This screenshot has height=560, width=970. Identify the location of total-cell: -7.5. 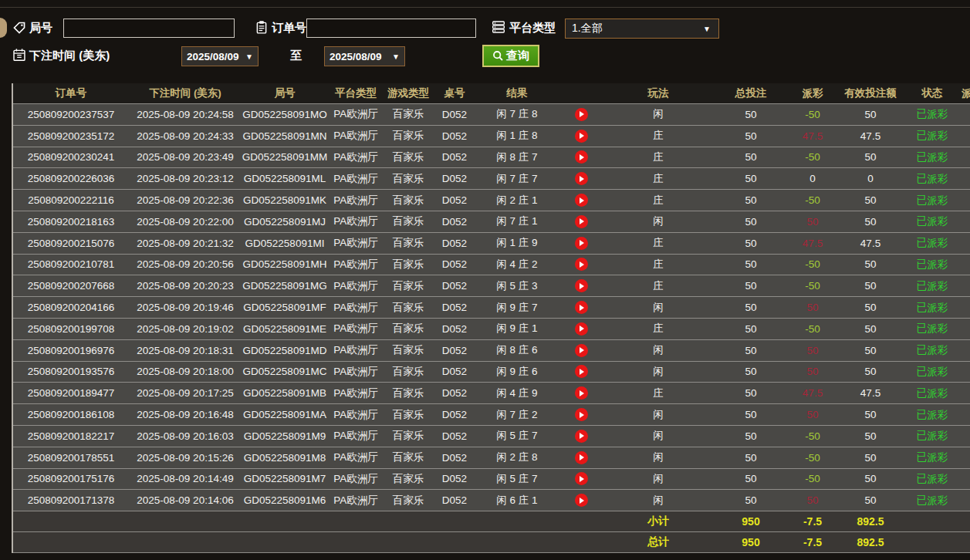
(813, 542).